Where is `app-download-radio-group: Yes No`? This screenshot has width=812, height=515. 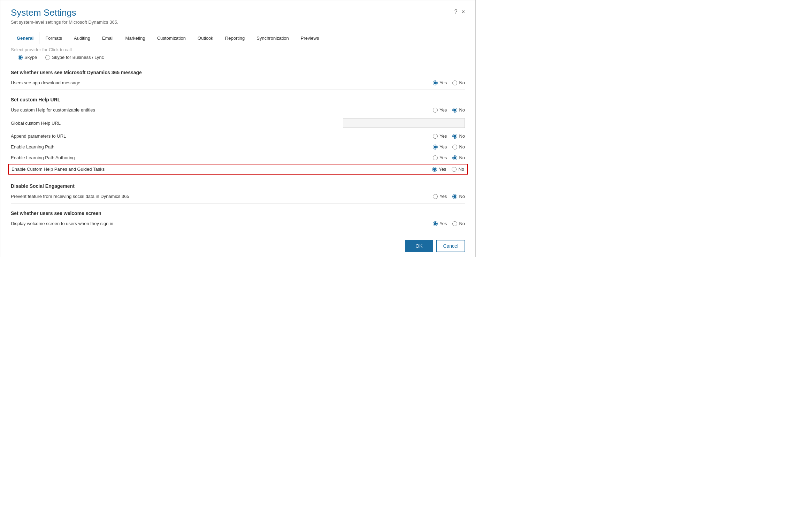 app-download-radio-group: Yes No is located at coordinates (444, 83).